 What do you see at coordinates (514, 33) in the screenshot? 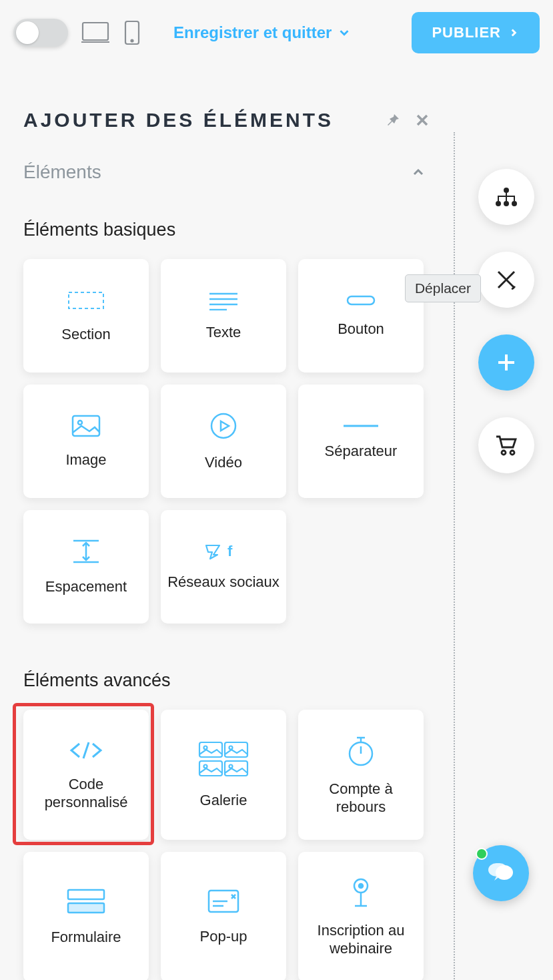
I see `chevron-right-icon` at bounding box center [514, 33].